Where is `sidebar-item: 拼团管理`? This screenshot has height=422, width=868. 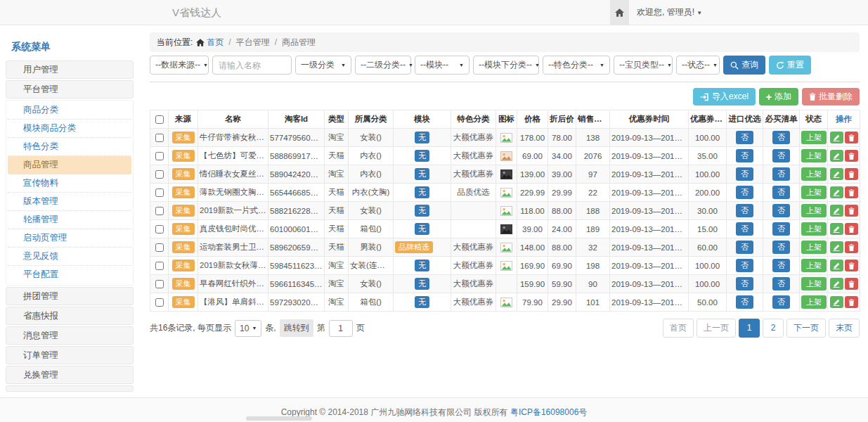 sidebar-item: 拼团管理 is located at coordinates (70, 296).